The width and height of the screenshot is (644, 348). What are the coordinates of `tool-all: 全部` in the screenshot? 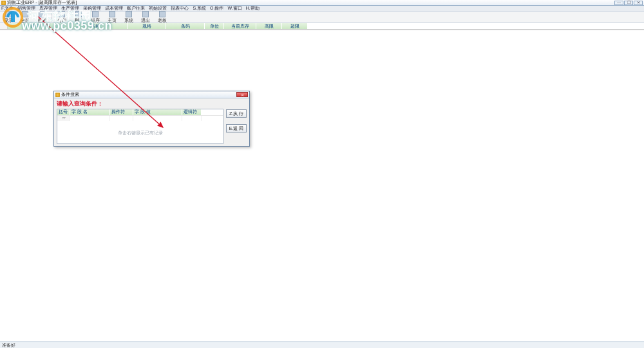 It's located at (25, 17).